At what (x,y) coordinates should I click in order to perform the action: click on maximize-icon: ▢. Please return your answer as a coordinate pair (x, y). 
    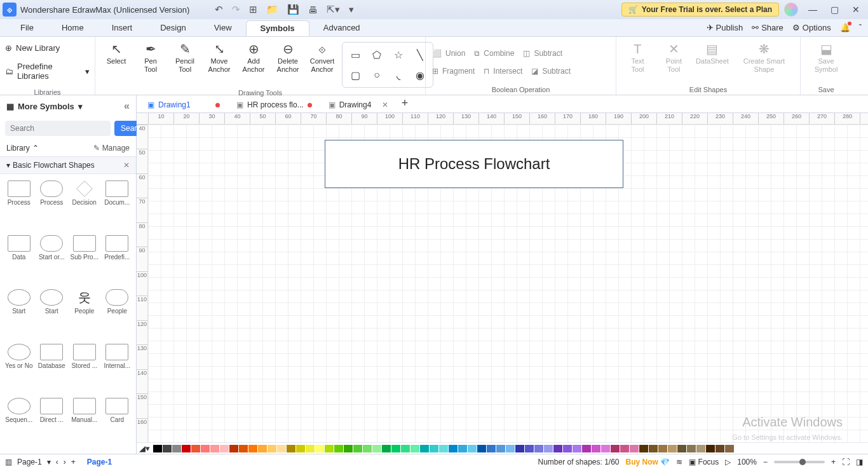
    Looking at the image, I should click on (834, 10).